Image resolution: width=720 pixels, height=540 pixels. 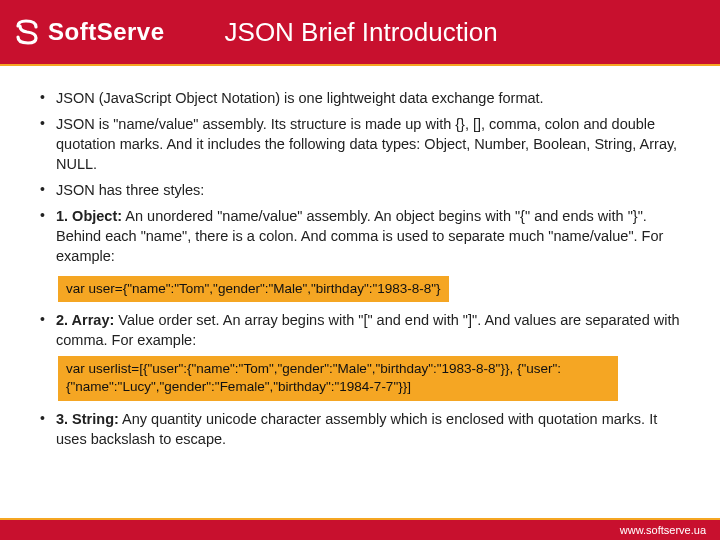 I want to click on footer-url: www.softserve.ua, so click(x=663, y=530).